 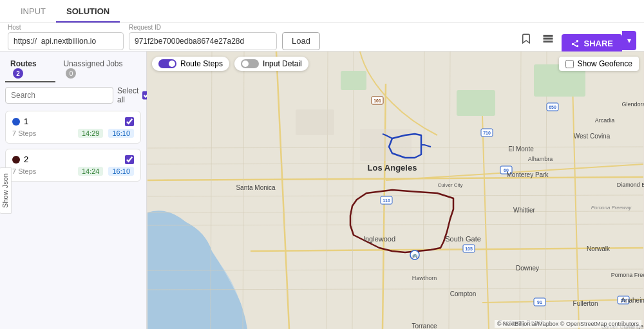 What do you see at coordinates (272, 64) in the screenshot?
I see `input-detail-toggle: Input Detail` at bounding box center [272, 64].